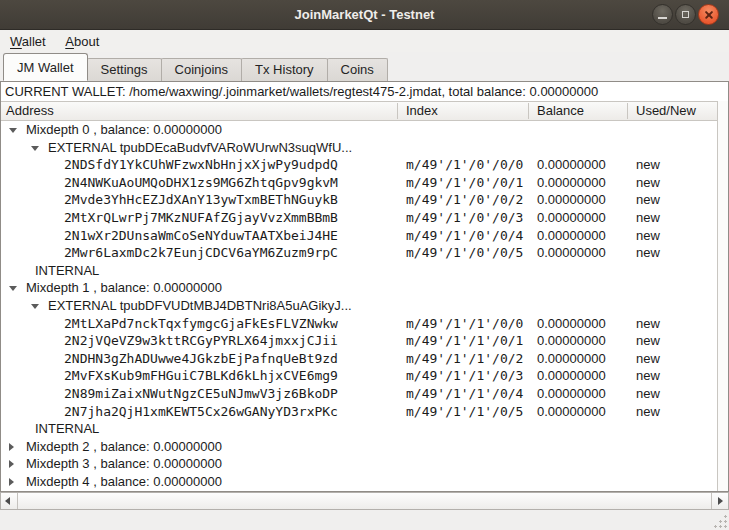  What do you see at coordinates (124, 447) in the screenshot?
I see `tree-label: Mixdepth 2 , balance: 0.00000000` at bounding box center [124, 447].